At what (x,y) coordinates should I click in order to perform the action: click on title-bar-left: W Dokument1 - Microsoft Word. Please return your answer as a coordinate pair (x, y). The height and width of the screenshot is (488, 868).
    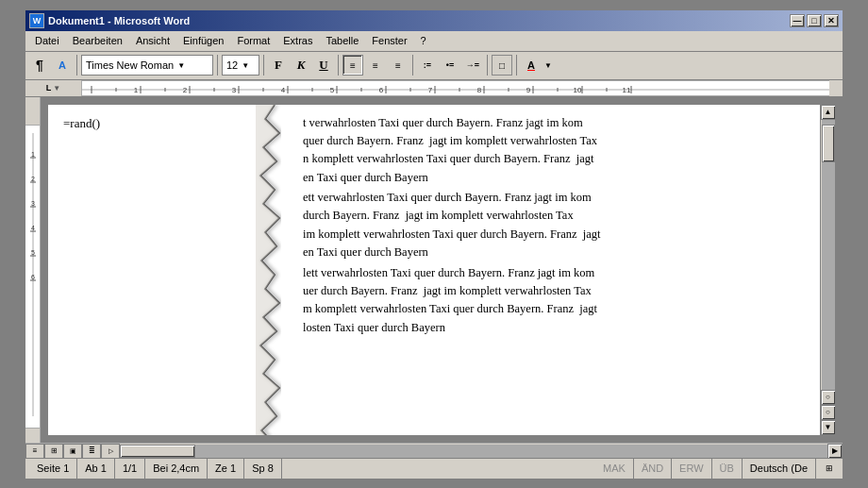
    Looking at the image, I should click on (109, 21).